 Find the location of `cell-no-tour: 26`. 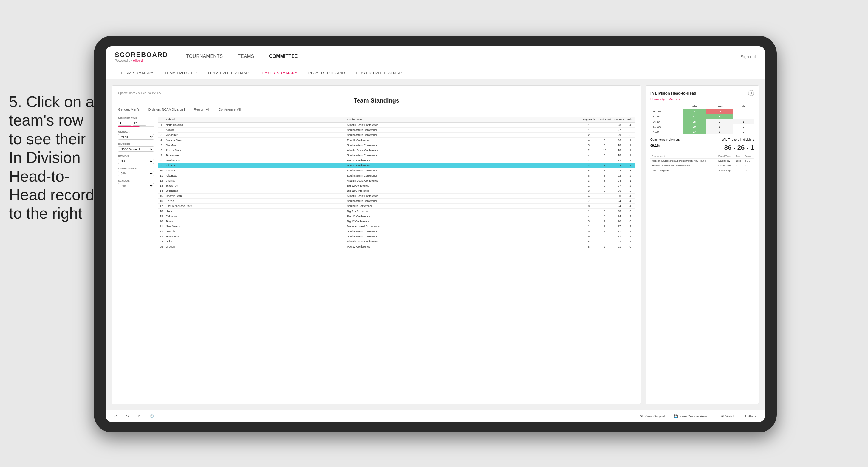

cell-no-tour: 26 is located at coordinates (619, 191).